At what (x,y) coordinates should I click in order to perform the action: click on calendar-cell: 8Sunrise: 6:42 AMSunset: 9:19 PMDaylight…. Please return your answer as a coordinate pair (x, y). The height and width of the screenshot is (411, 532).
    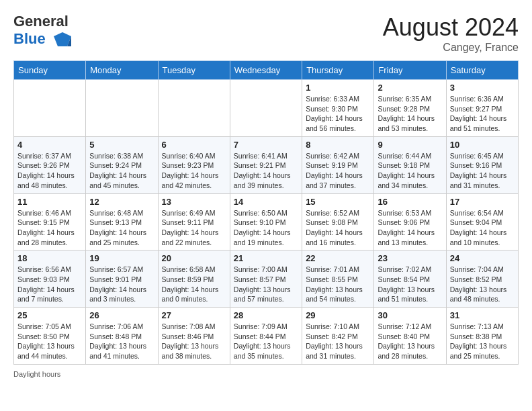
    Looking at the image, I should click on (339, 165).